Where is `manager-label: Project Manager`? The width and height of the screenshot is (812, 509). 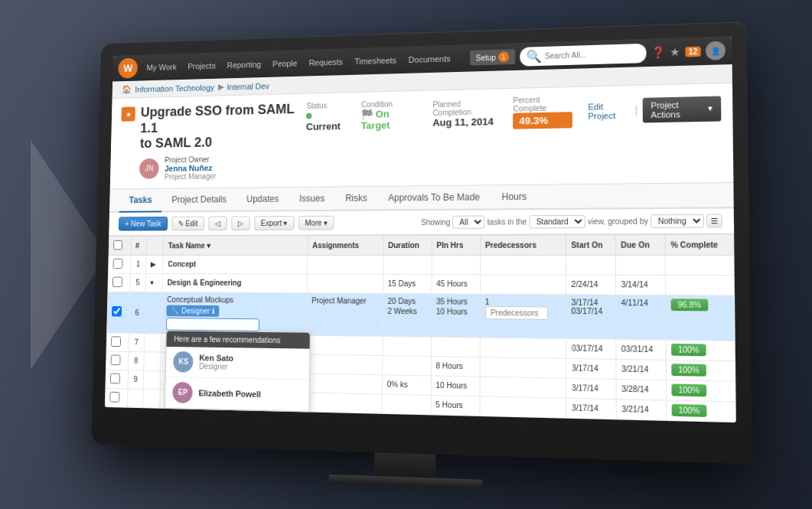 manager-label: Project Manager is located at coordinates (190, 176).